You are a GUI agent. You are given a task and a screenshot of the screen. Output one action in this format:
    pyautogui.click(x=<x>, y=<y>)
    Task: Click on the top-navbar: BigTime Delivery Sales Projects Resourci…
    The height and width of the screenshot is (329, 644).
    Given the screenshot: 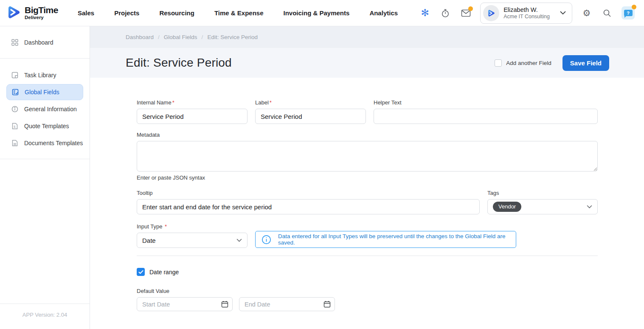 What is the action you would take?
    pyautogui.click(x=322, y=13)
    